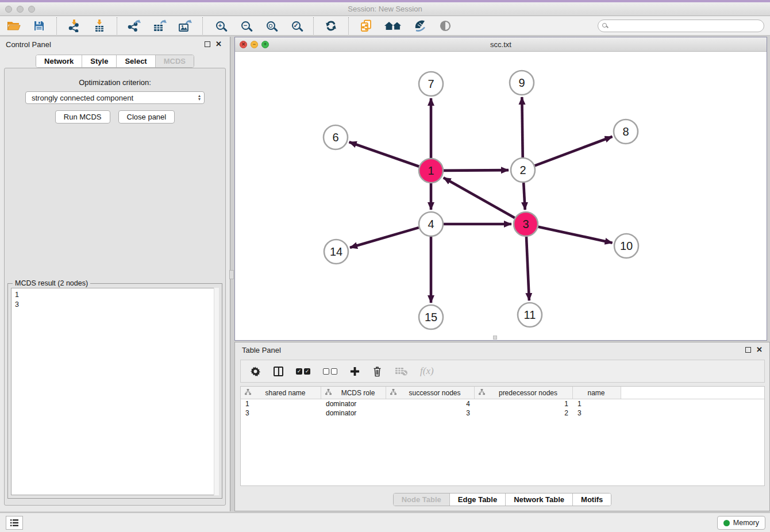 The height and width of the screenshot is (532, 770). I want to click on delete-icon, so click(377, 371).